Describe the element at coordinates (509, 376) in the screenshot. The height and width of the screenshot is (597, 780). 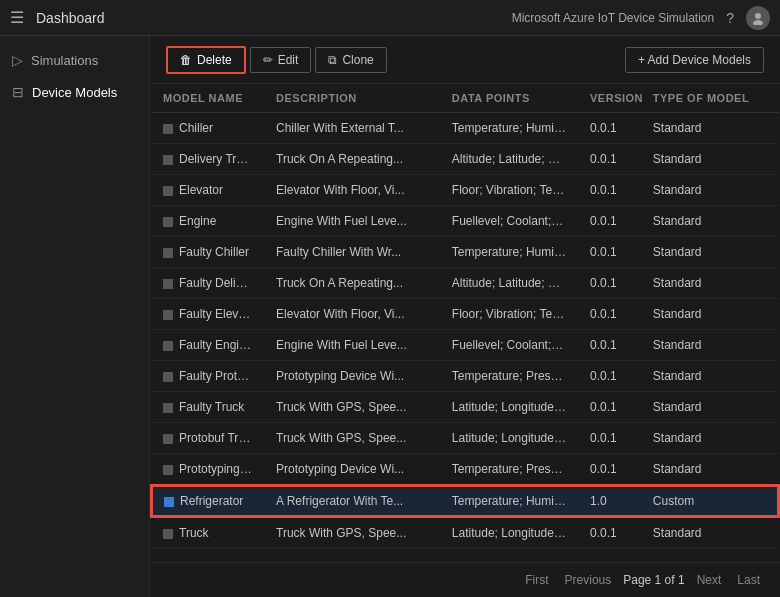
I see `cell-data-8: Temperature; Pressure...` at that location.